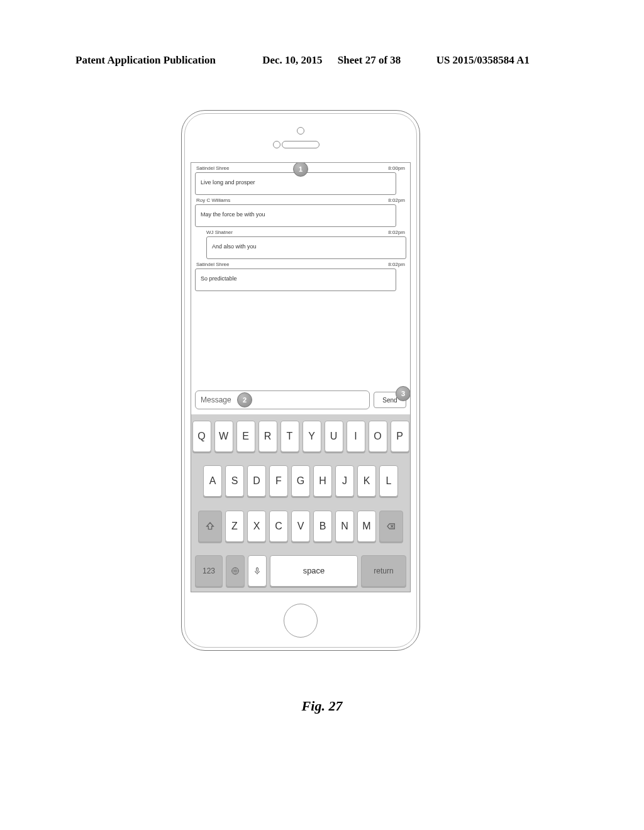  What do you see at coordinates (483, 60) in the screenshot?
I see `pub-no: US 2015/0358584 A1` at bounding box center [483, 60].